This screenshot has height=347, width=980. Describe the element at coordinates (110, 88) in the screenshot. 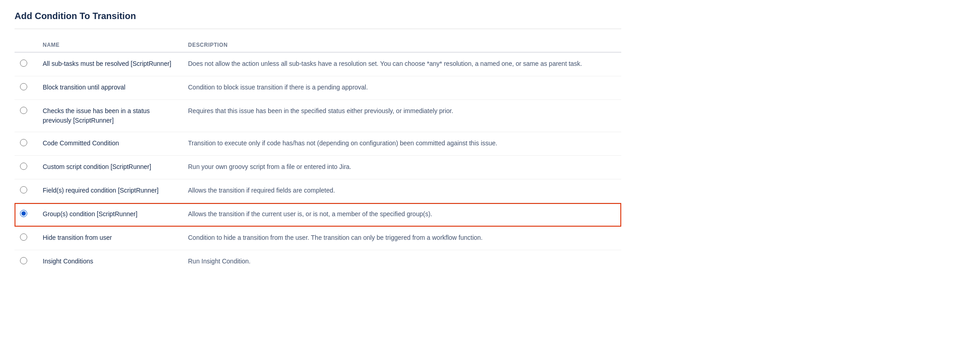

I see `condition-name-cell: Block transition until approval` at that location.